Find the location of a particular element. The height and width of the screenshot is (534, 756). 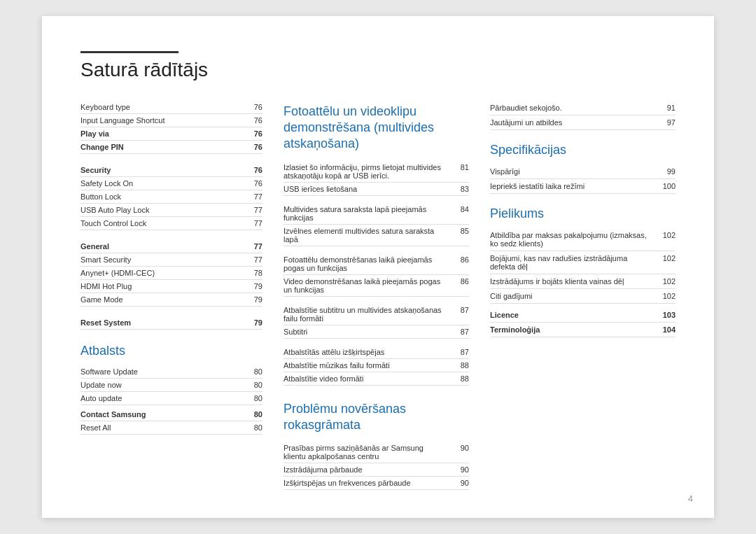

toc-label: Anynet+ (HDMI-CEC) is located at coordinates (162, 273).